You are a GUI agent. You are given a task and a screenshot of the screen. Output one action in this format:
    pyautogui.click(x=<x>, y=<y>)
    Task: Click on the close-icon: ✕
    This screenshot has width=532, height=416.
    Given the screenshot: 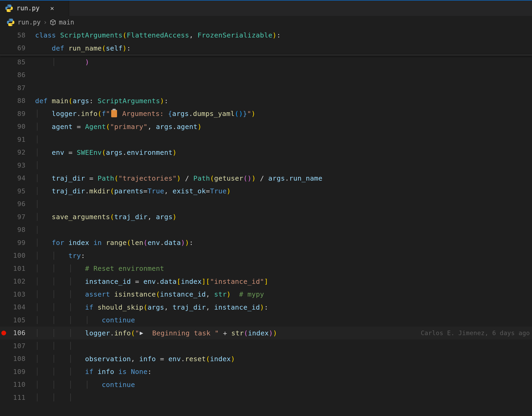 What is the action you would take?
    pyautogui.click(x=52, y=8)
    